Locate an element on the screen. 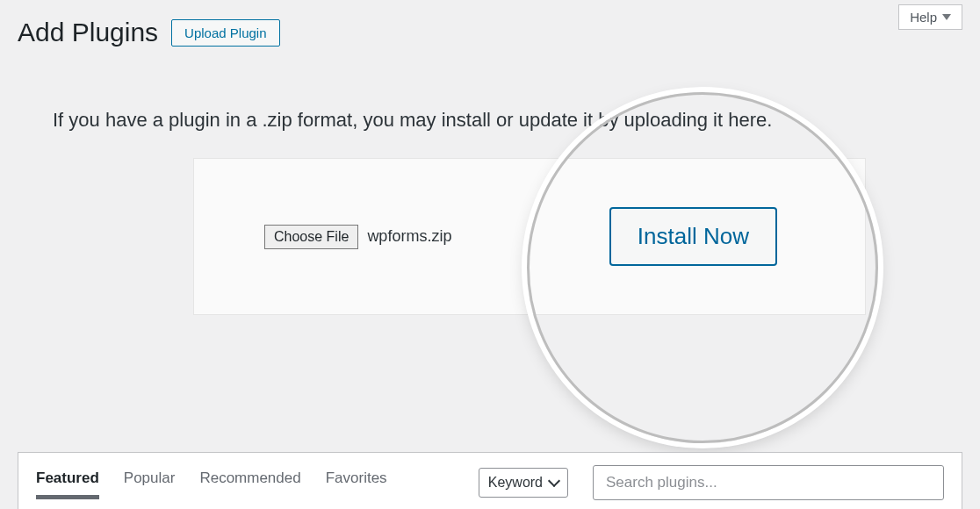 The width and height of the screenshot is (980, 509). tab-favorites: Favorites is located at coordinates (357, 483).